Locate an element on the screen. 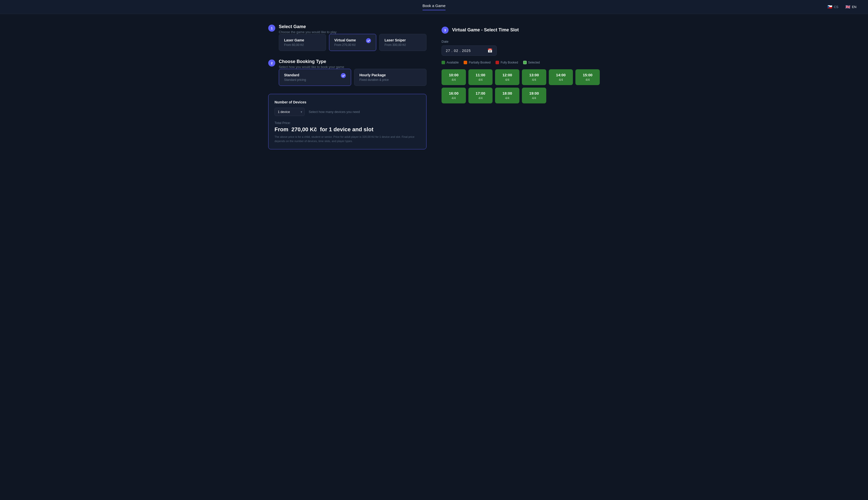  booking-card-standard-desc: Standard pricing is located at coordinates (295, 80).